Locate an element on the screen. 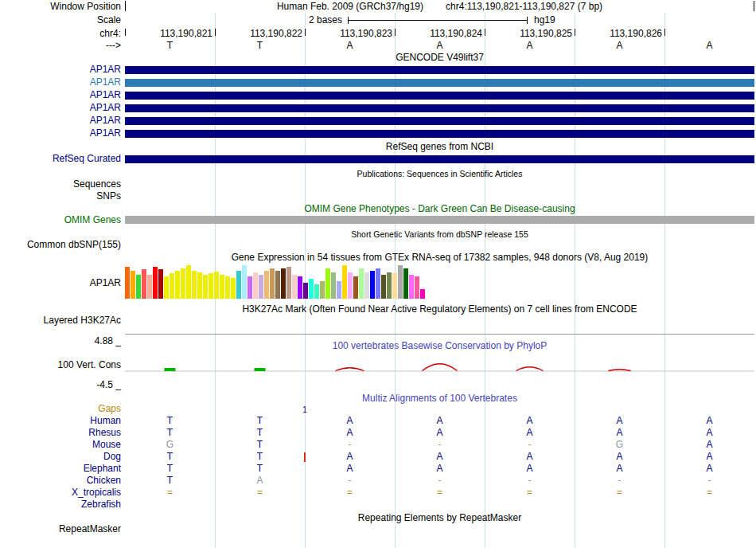  omim-header: OMIM Gene Phenotypes - Dark Green Can Be… is located at coordinates (439, 209).